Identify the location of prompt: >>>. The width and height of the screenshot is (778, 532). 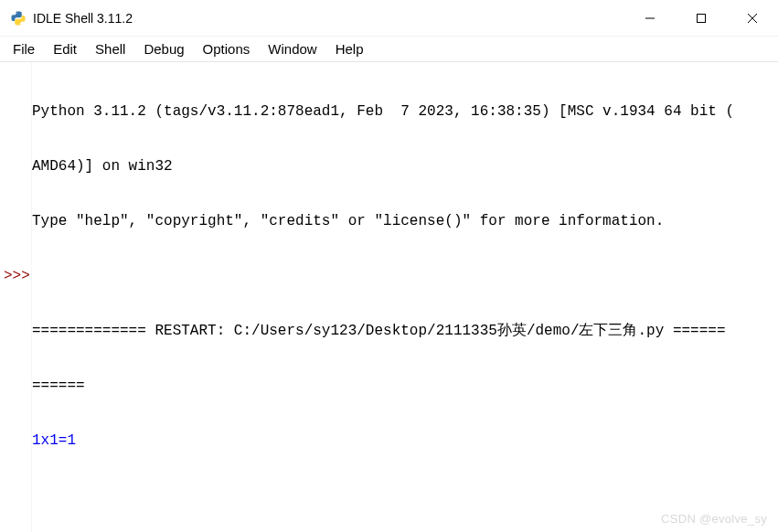
(16, 276).